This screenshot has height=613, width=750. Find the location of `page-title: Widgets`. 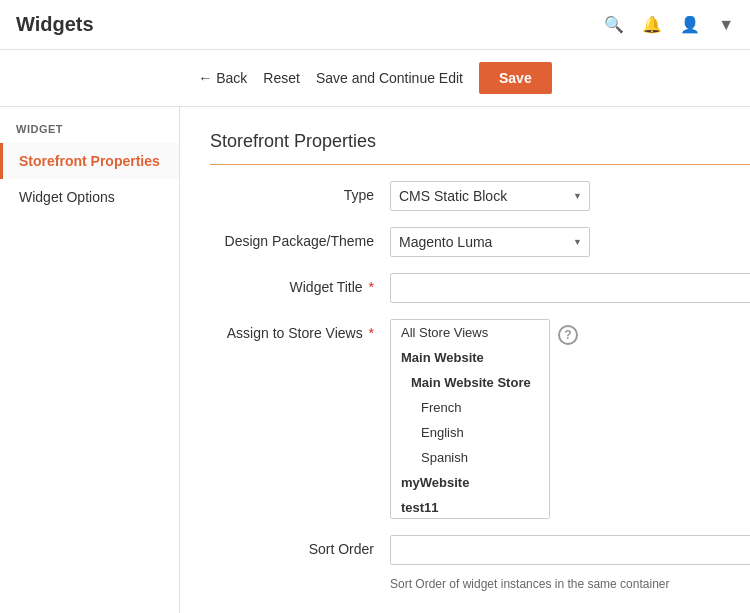

page-title: Widgets is located at coordinates (55, 24).